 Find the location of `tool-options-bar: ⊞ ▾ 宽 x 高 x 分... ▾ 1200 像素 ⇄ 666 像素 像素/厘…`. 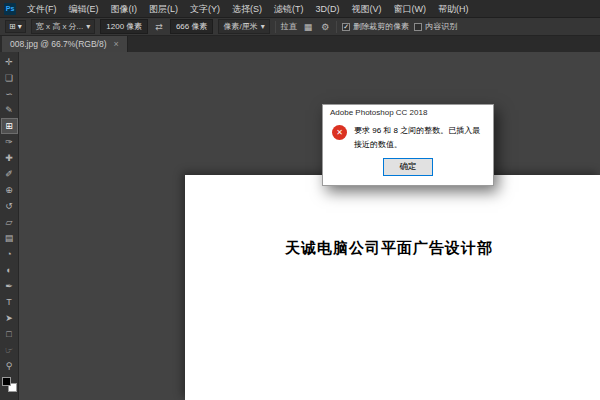

tool-options-bar: ⊞ ▾ 宽 x 高 x 分... ▾ 1200 像素 ⇄ 666 像素 像素/厘… is located at coordinates (300, 27).